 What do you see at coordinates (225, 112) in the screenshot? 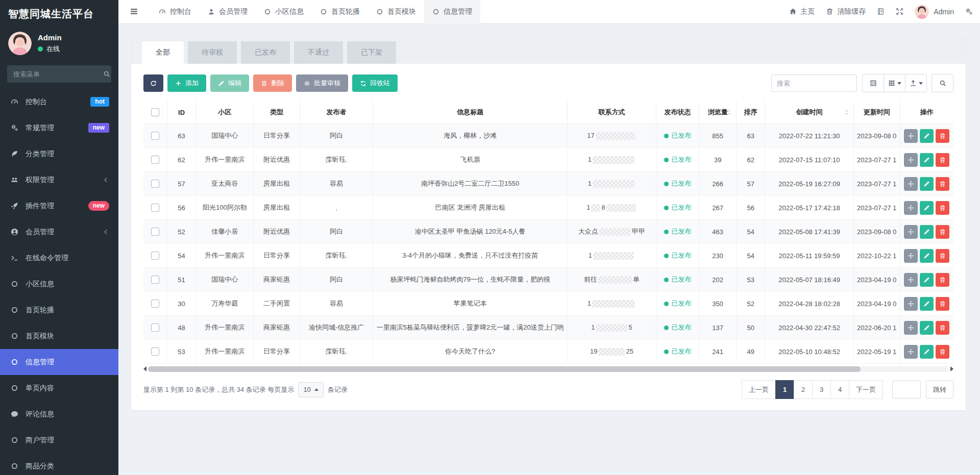
I see `column-header-小区: 小区` at bounding box center [225, 112].